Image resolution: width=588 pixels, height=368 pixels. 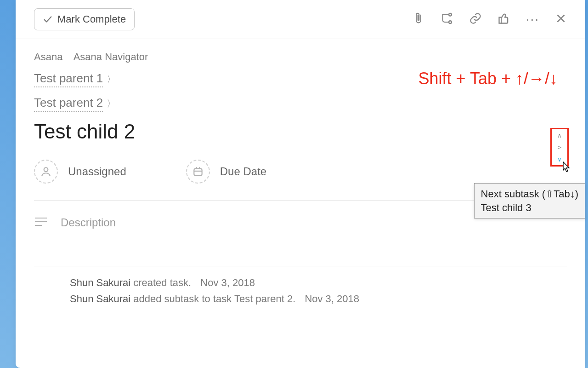 I want to click on breadcrumb: Asana Asana Navigator, so click(x=300, y=57).